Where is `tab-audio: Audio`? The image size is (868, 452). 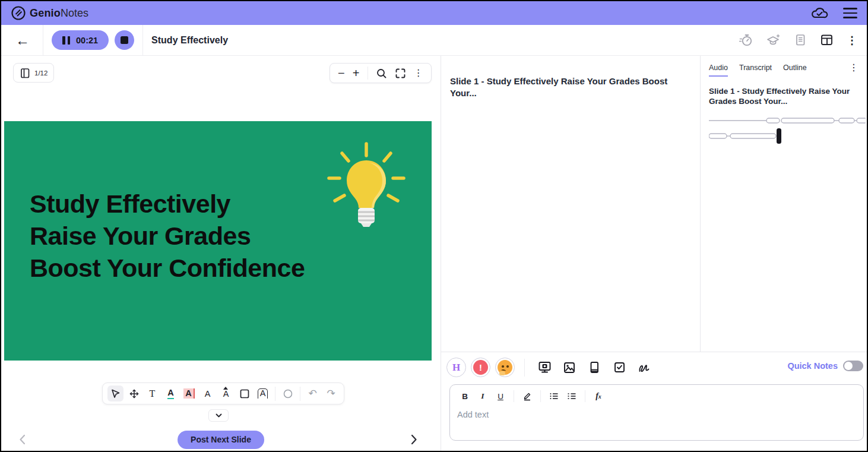 tab-audio: Audio is located at coordinates (718, 70).